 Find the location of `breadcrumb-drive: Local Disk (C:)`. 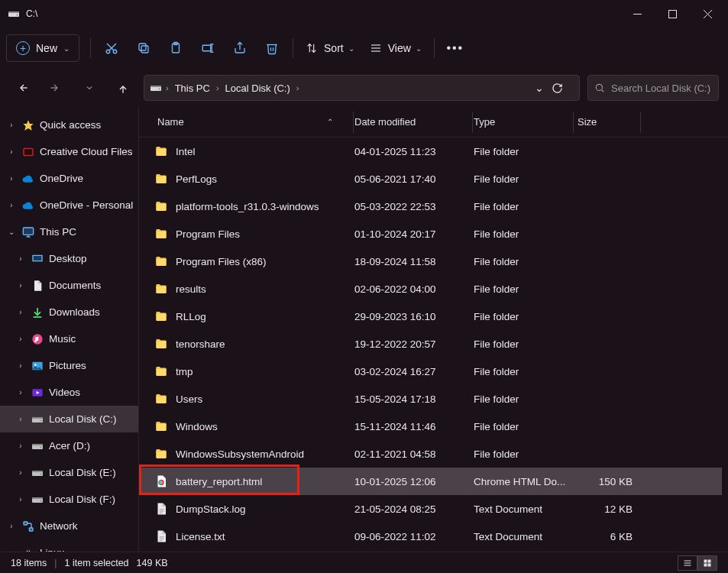

breadcrumb-drive: Local Disk (C:) is located at coordinates (258, 88).